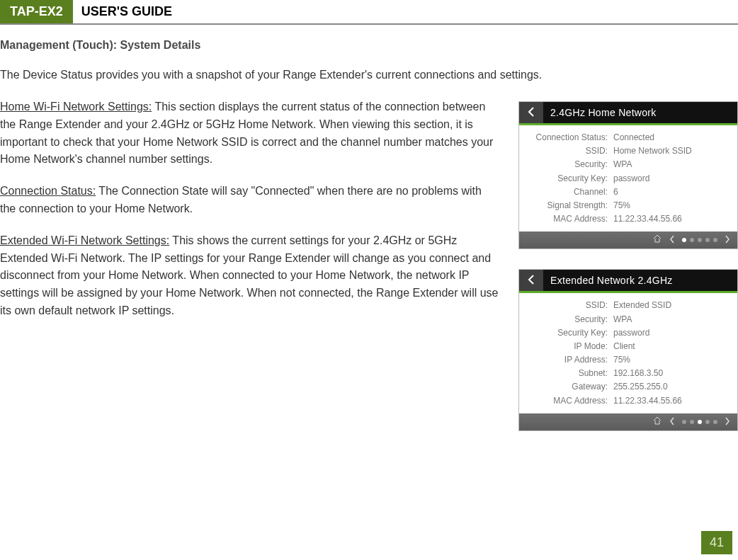 The width and height of the screenshot is (738, 560). I want to click on kv-row: Subnet:192.168.3.50, so click(627, 374).